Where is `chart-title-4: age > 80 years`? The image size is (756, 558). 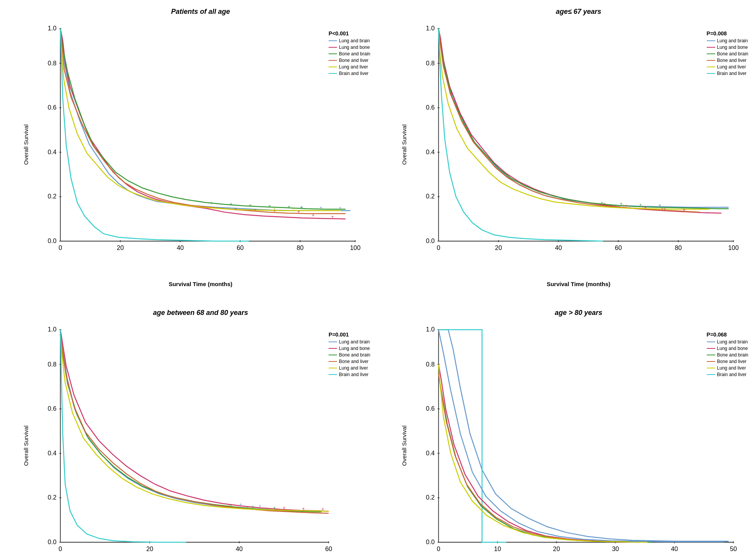 chart-title-4: age > 80 years is located at coordinates (579, 313).